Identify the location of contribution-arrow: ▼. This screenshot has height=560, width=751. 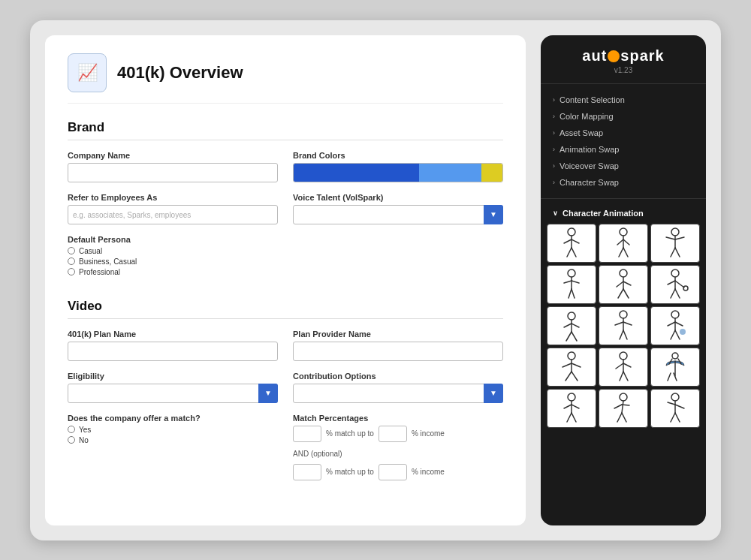
(493, 393).